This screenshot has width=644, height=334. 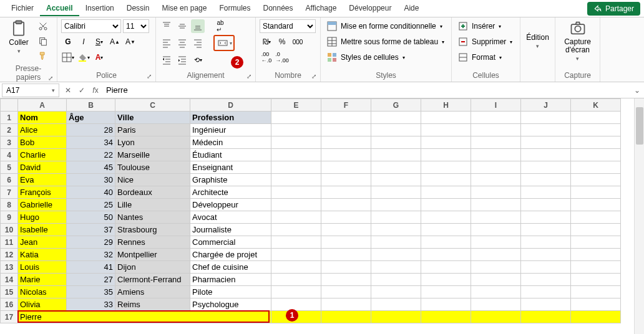 What do you see at coordinates (149, 76) in the screenshot?
I see `font-dialog-launcher: ⤢` at bounding box center [149, 76].